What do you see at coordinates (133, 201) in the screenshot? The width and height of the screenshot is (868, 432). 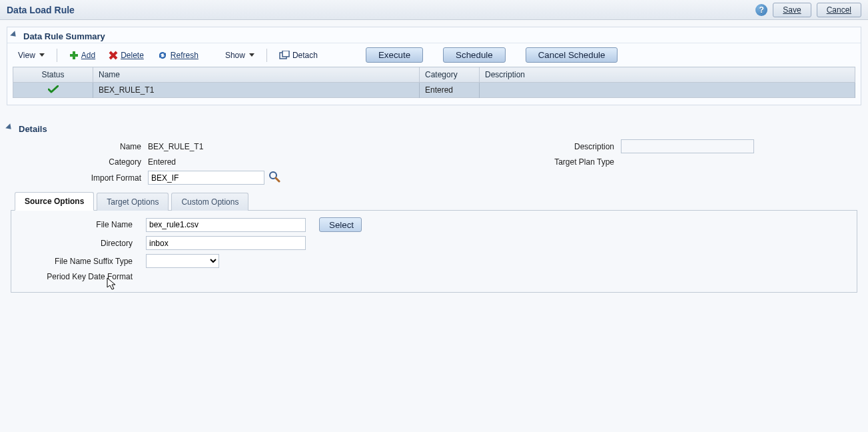 I see `tab-target-options: Target Options` at bounding box center [133, 201].